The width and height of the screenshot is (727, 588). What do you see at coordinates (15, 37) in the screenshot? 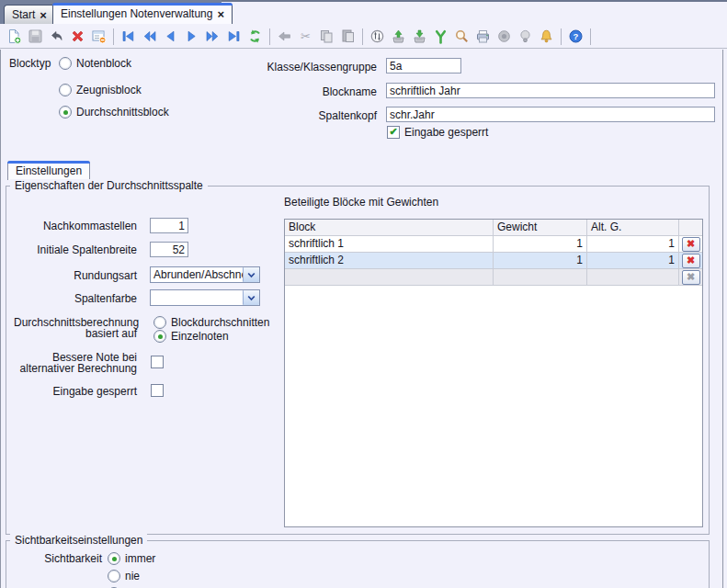
I see `new-document-icon` at bounding box center [15, 37].